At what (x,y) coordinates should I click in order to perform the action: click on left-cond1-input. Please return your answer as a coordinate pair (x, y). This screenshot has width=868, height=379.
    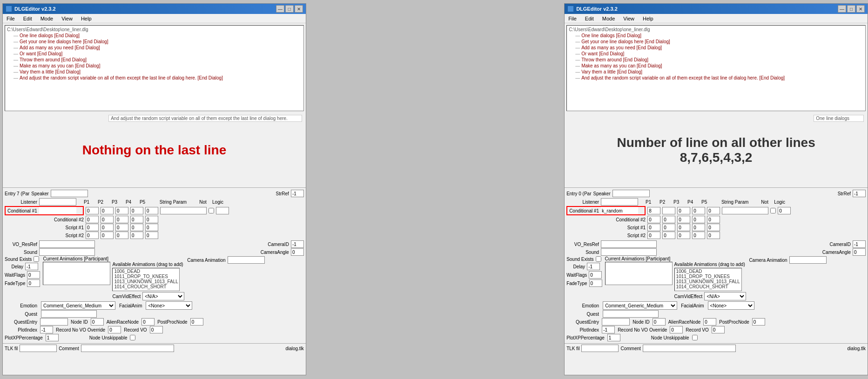
    Looking at the image, I should click on (58, 211).